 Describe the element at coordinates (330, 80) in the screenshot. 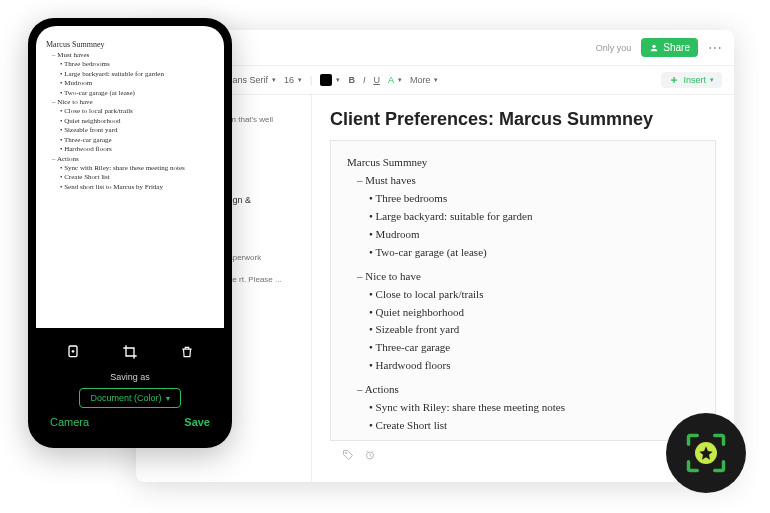

I see `text-color-picker: ▾` at that location.